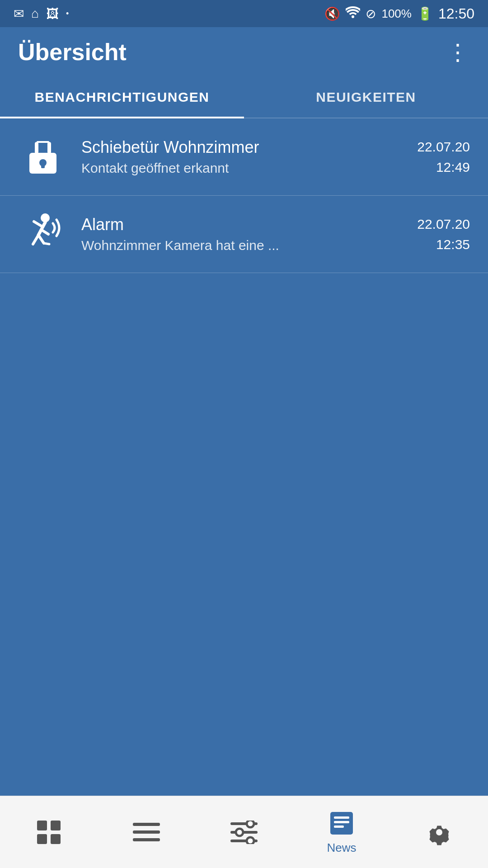  Describe the element at coordinates (425, 14) in the screenshot. I see `battery-icon: 🔋` at that location.